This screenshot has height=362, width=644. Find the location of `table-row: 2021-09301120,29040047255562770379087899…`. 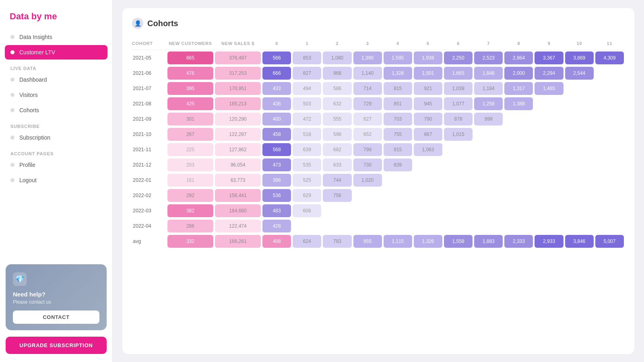

table-row: 2021-09301120,29040047255562770379087899… is located at coordinates (378, 119).